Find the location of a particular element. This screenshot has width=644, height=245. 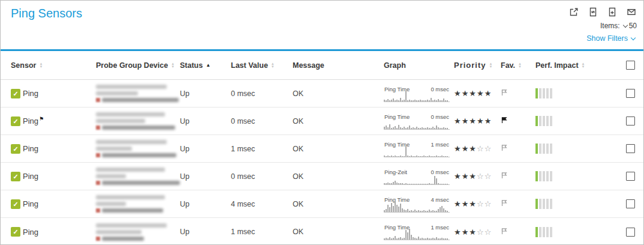

sensor-up-icon: ✓ is located at coordinates (16, 232).